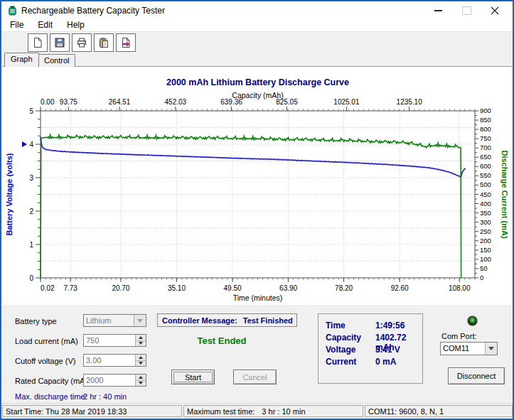 Image resolution: width=514 pixels, height=420 pixels. What do you see at coordinates (115, 340) in the screenshot?
I see `load-current-field` at bounding box center [115, 340].